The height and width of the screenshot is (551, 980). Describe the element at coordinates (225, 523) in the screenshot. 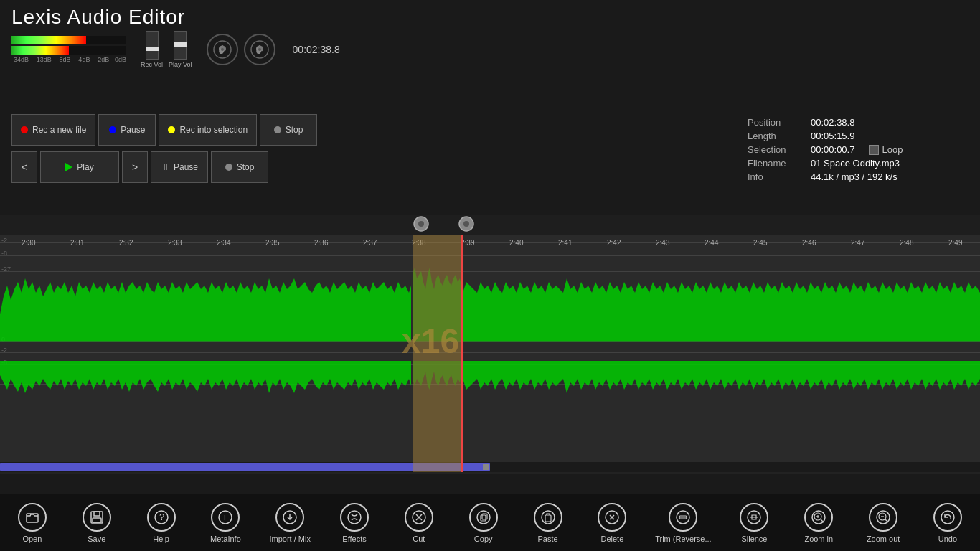

I see `metainfo-button: i MetaInfo` at that location.